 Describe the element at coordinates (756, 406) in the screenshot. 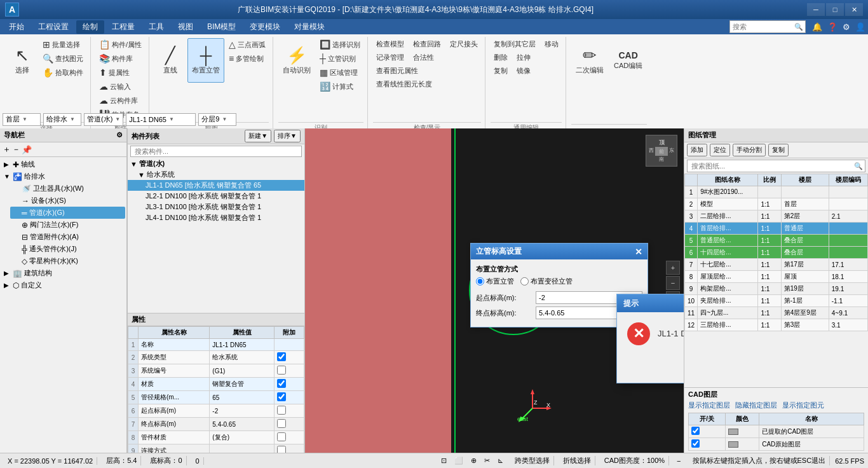

I see `hide-layer-button: 隐藏指定图层` at that location.